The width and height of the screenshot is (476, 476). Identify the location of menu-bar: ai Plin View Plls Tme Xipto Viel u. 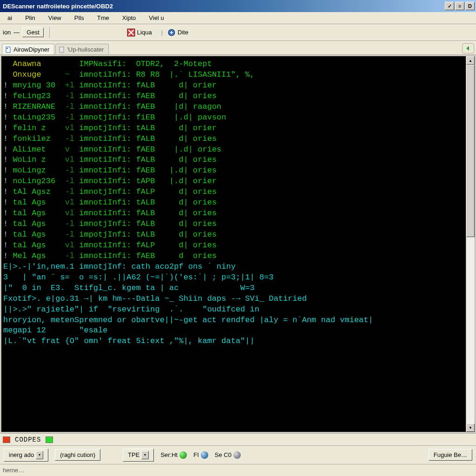
(238, 18).